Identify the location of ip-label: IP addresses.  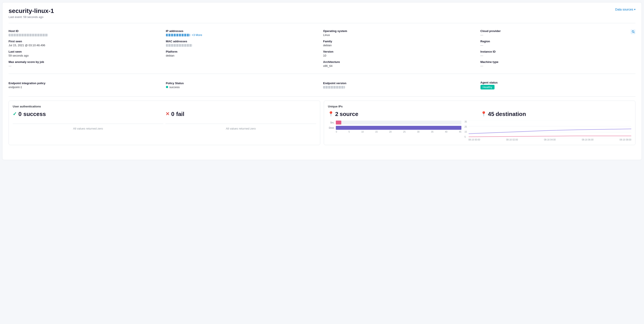
(244, 31).